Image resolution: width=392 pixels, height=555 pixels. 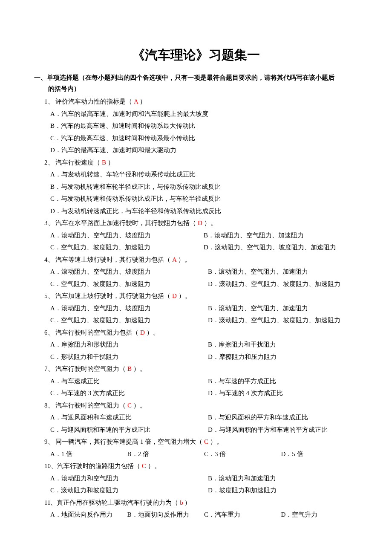 What do you see at coordinates (270, 247) in the screenshot?
I see `q3-opt-d: D．滚动阻力、空气阻力、坡度阻力、加速阻力` at bounding box center [270, 247].